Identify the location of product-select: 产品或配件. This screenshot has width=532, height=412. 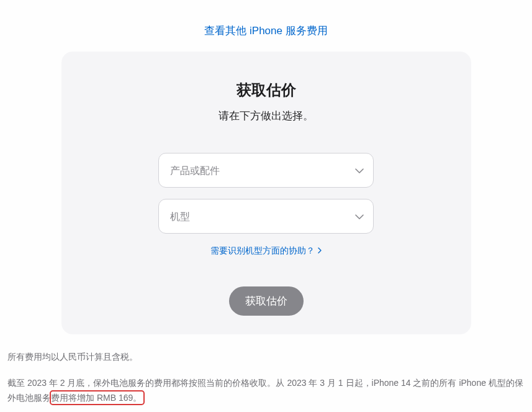
(266, 170).